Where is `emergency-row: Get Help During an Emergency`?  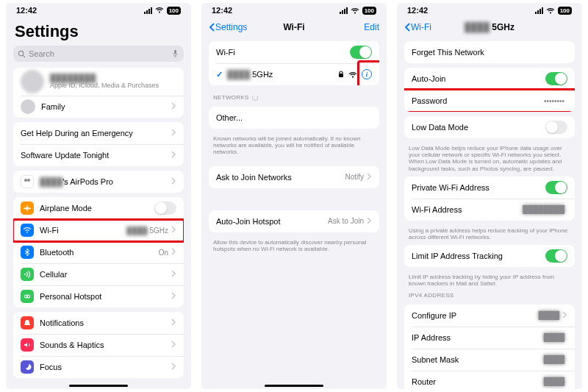
emergency-row: Get Help During an Emergency is located at coordinates (98, 133).